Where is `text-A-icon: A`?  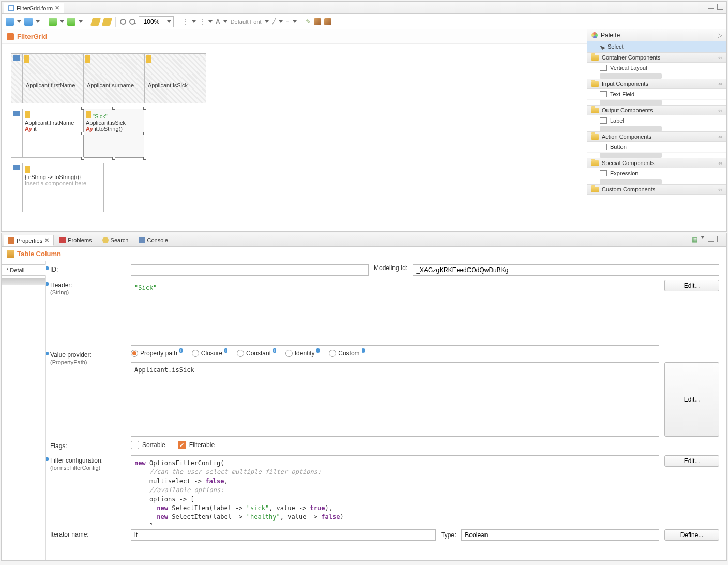
text-A-icon: A is located at coordinates (218, 22).